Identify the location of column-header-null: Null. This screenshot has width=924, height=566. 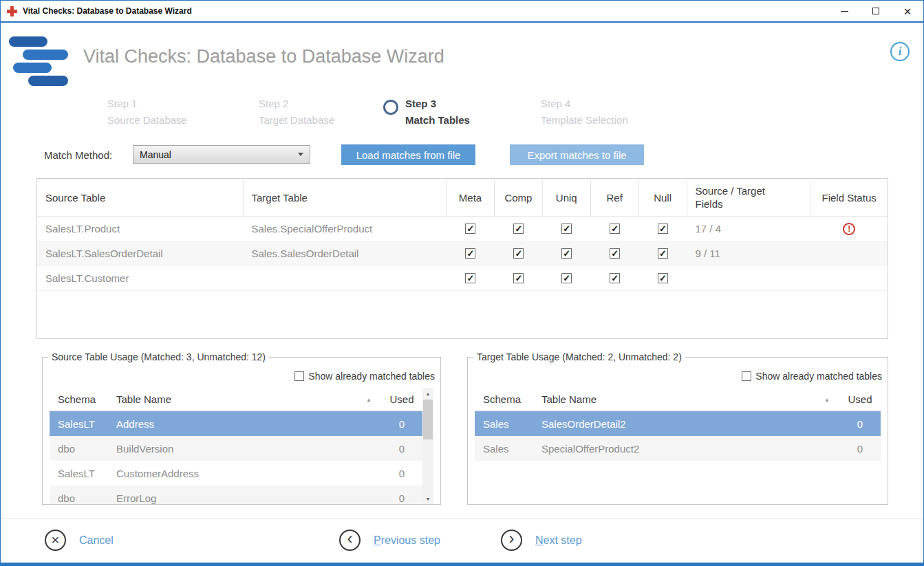
(663, 197).